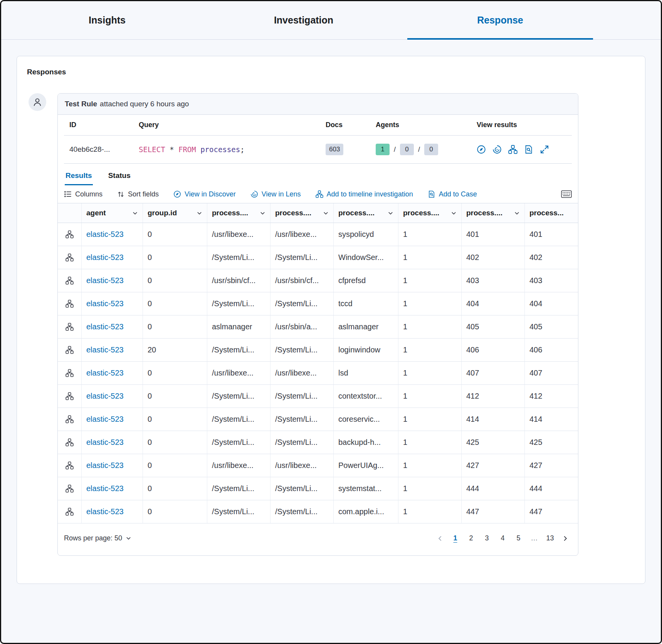  Describe the element at coordinates (83, 194) in the screenshot. I see `columns-button: Columns` at that location.